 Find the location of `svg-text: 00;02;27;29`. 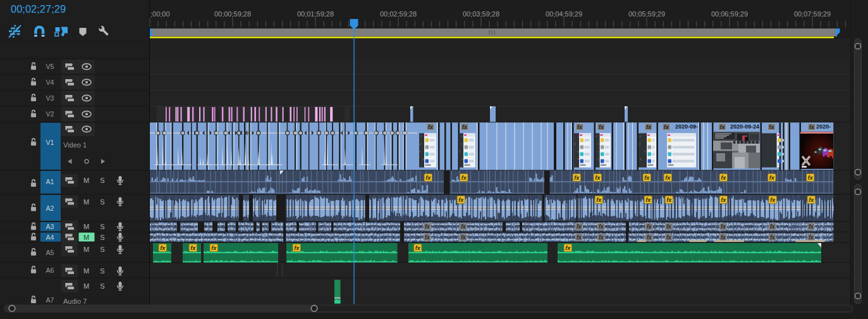

svg-text: 00;02;27;29 is located at coordinates (38, 9).